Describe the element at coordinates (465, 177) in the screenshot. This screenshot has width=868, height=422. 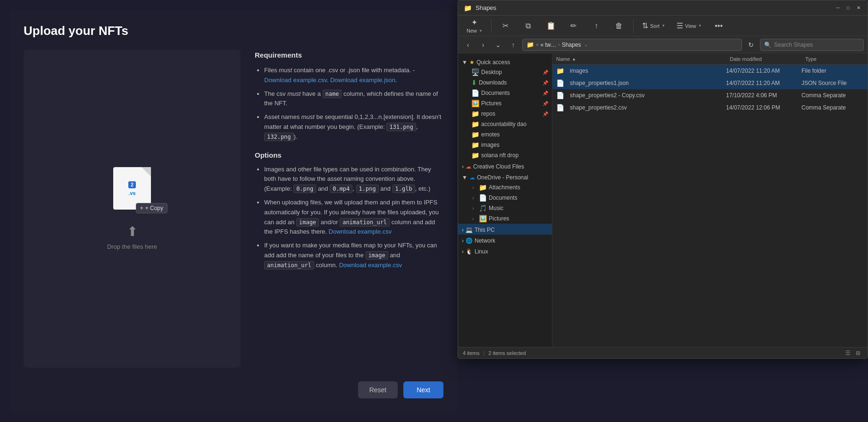
I see `onedrive-expand-icon: ▼` at that location.